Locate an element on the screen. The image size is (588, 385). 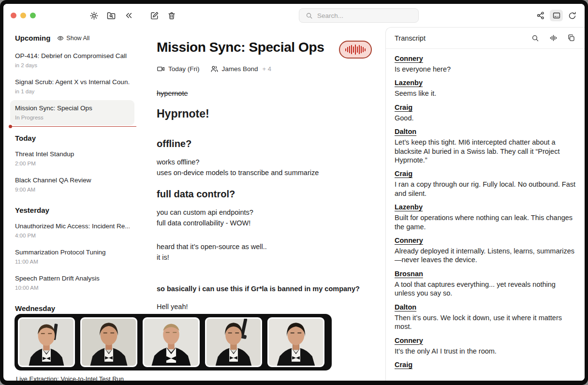
recording-button is located at coordinates (355, 49).